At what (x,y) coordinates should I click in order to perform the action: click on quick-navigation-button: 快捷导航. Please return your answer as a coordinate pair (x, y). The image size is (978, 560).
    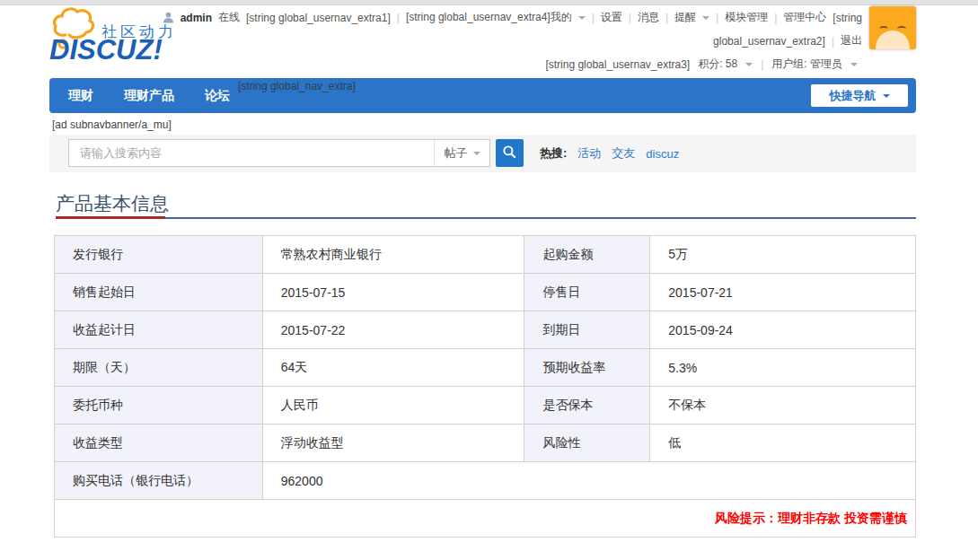
    Looking at the image, I should click on (859, 95).